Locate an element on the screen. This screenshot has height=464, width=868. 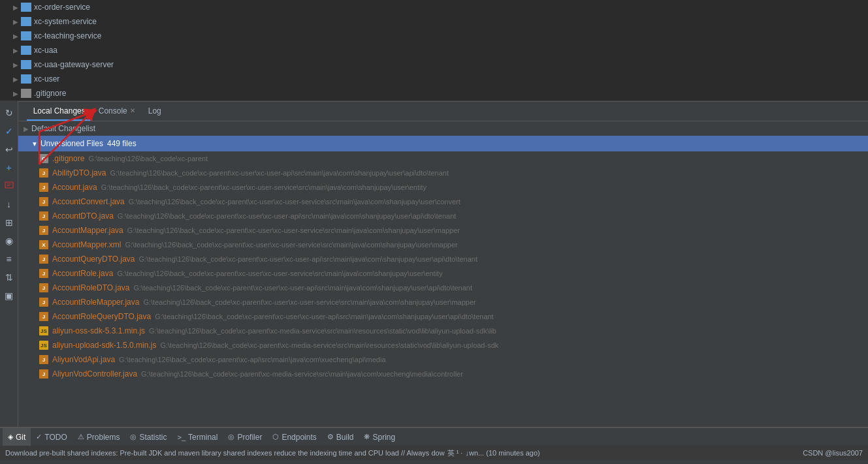
panel-button: ▣ is located at coordinates (9, 296).